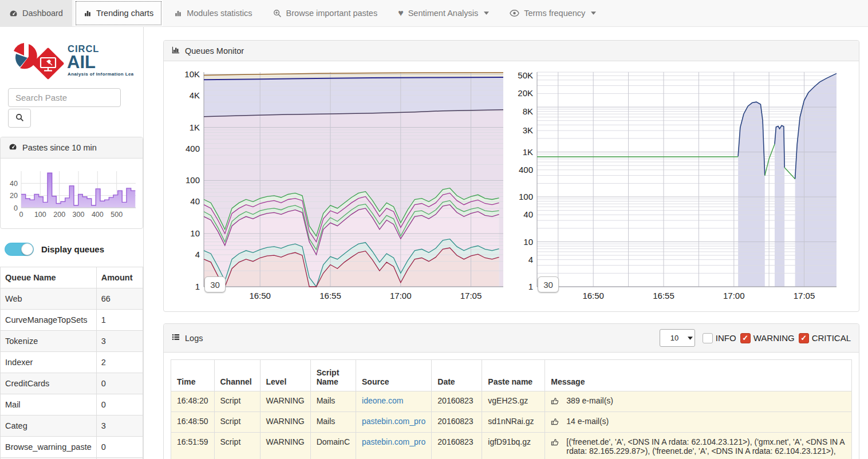 This screenshot has height=459, width=868. Describe the element at coordinates (119, 320) in the screenshot. I see `queue-amount-cell: 1` at that location.